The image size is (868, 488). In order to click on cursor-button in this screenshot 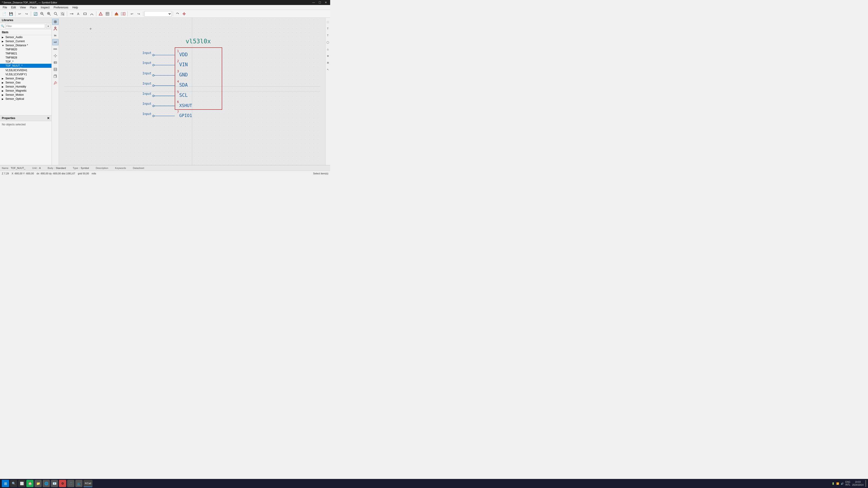, I will do `click(55, 56)`.